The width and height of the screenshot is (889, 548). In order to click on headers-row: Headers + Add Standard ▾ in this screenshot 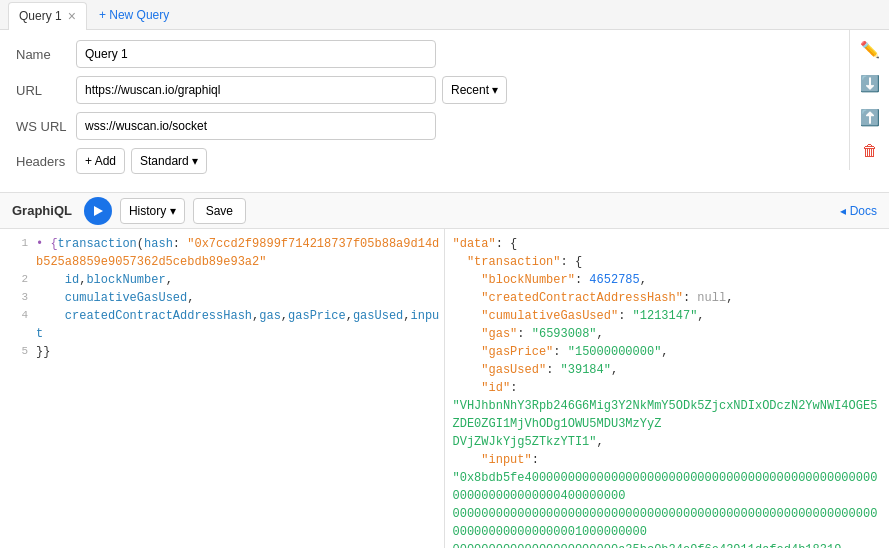, I will do `click(444, 161)`.